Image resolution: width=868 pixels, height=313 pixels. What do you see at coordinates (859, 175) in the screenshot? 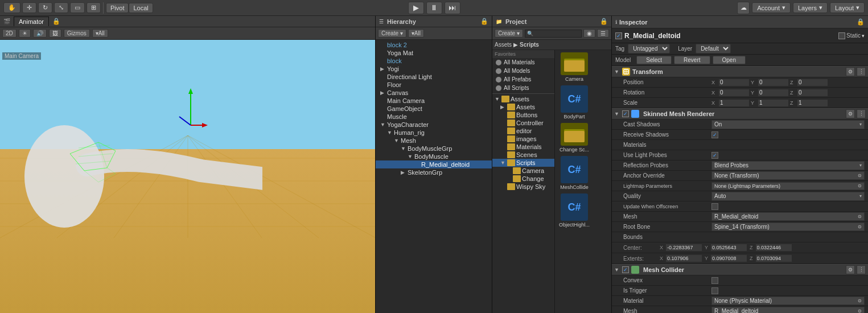
I see `anchor-select-btn: ⊙` at bounding box center [859, 175].